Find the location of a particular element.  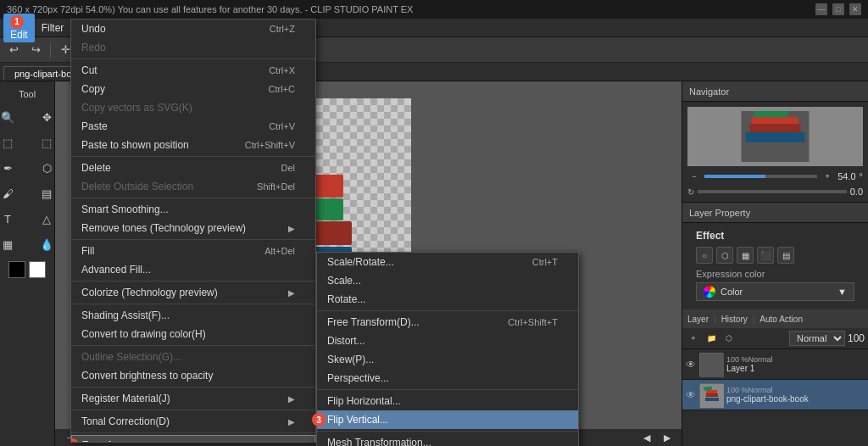

menu-register-material: Register Material(J) ▶ is located at coordinates (193, 399).